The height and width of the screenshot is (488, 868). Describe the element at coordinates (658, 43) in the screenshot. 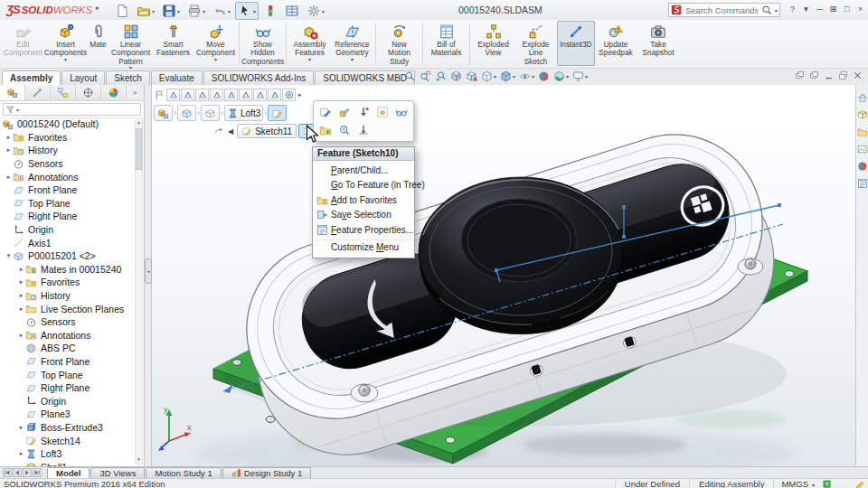

I see `take-snapshot-button: Take Snapshot` at that location.